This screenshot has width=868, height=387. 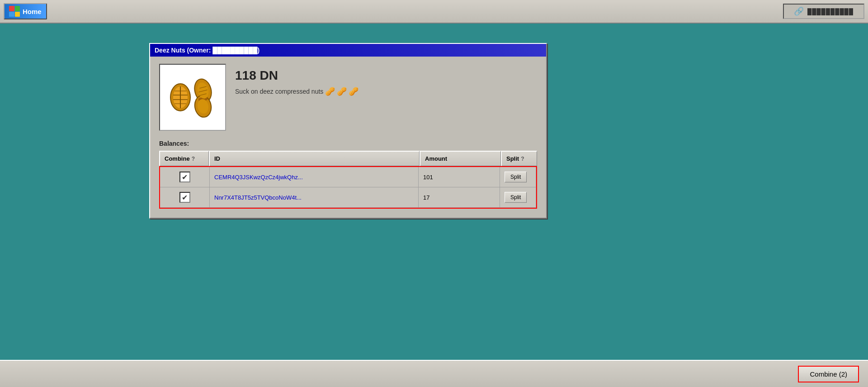 I want to click on row2-split-cell: Split, so click(x=518, y=197).